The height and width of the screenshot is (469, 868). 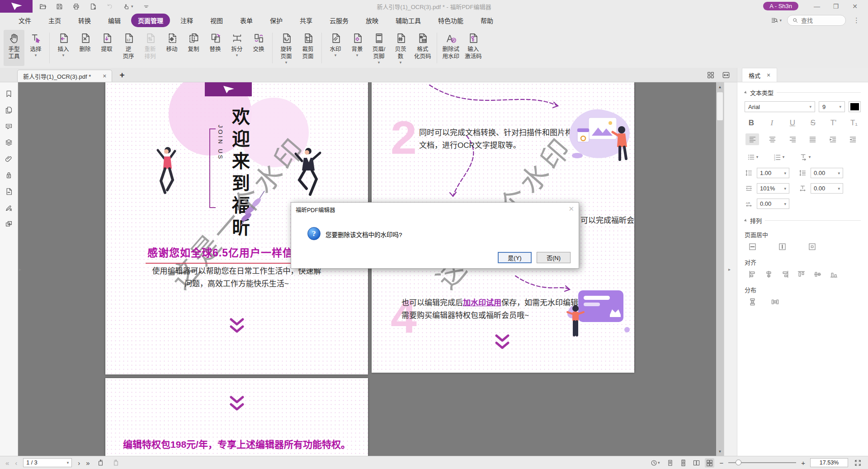 What do you see at coordinates (36, 48) in the screenshot?
I see `select-button: 选择▾` at bounding box center [36, 48].